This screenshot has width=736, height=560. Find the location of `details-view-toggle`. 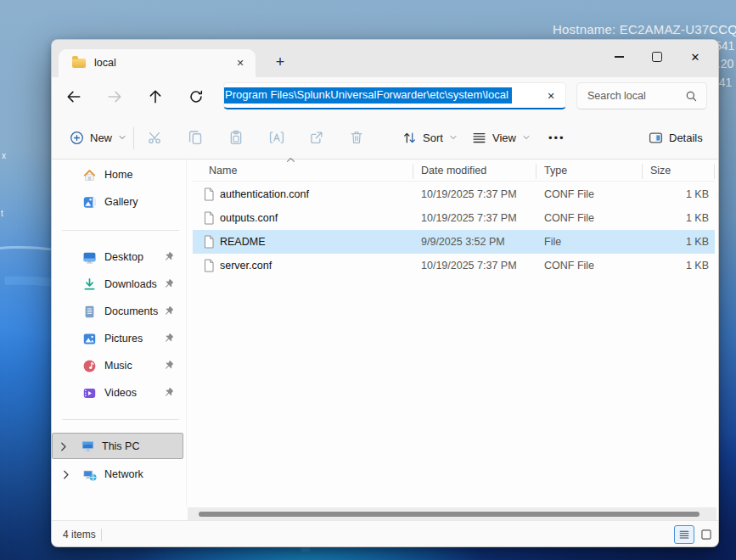

details-view-toggle is located at coordinates (684, 535).